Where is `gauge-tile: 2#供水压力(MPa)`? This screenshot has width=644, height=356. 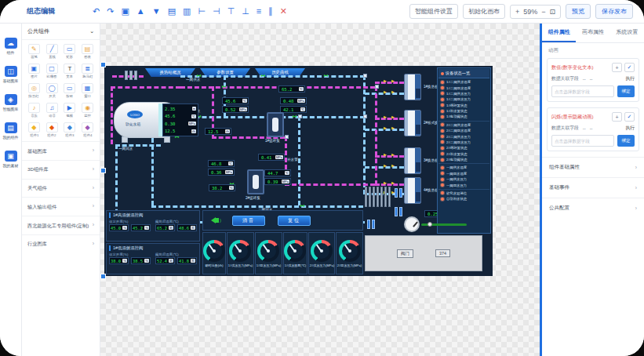
gauge-tile: 2#供水压力(MPa) is located at coordinates (322, 253).